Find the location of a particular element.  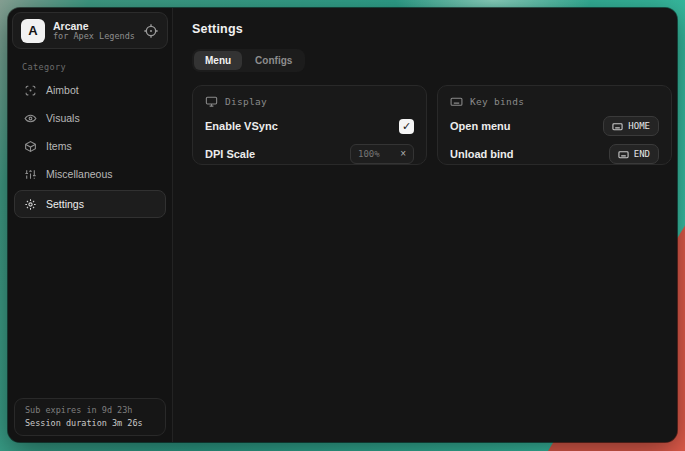

unload-keybind-button: END is located at coordinates (634, 154).